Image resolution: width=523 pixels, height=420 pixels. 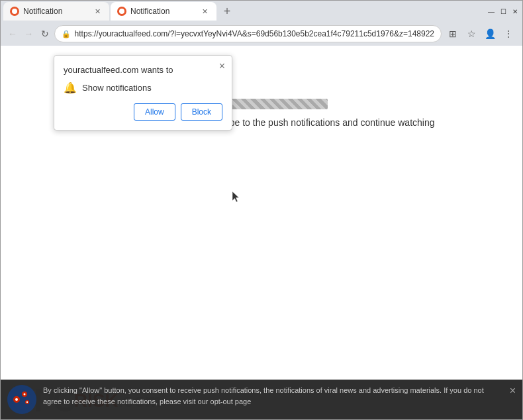 I want to click on allow-button: Allow, so click(x=155, y=112).